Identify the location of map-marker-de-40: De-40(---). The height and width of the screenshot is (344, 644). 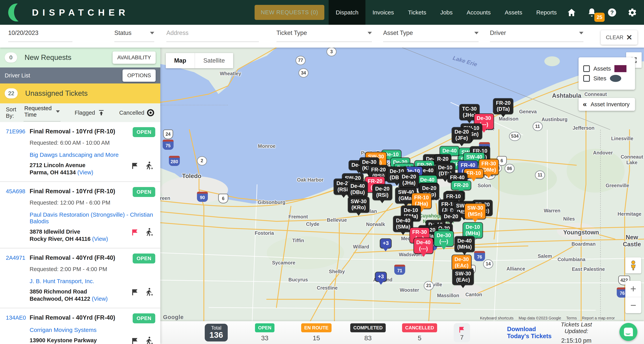
(424, 246).